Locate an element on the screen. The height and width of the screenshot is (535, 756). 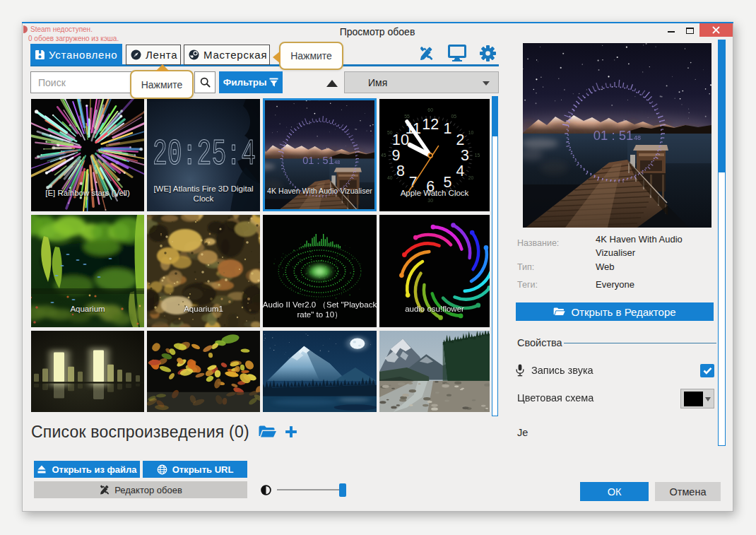
svg-text: 30 is located at coordinates (430, 201).